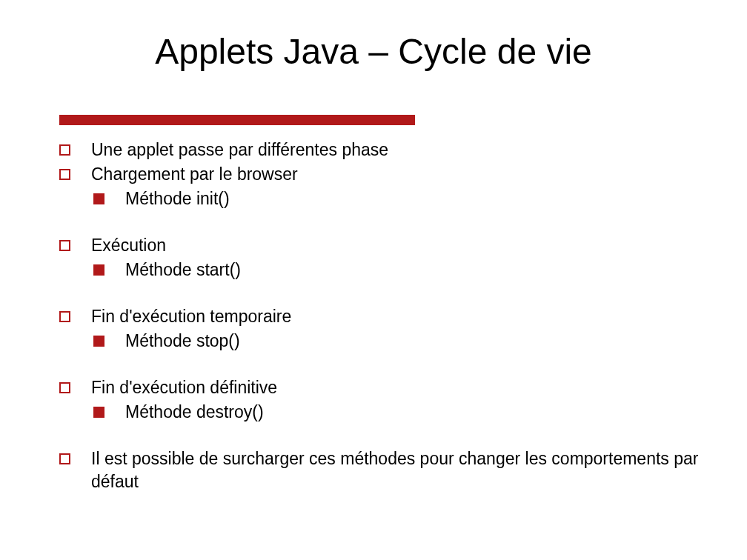 The width and height of the screenshot is (747, 560). What do you see at coordinates (381, 317) in the screenshot?
I see `list-item: Fin d'exécution temporaire` at bounding box center [381, 317].